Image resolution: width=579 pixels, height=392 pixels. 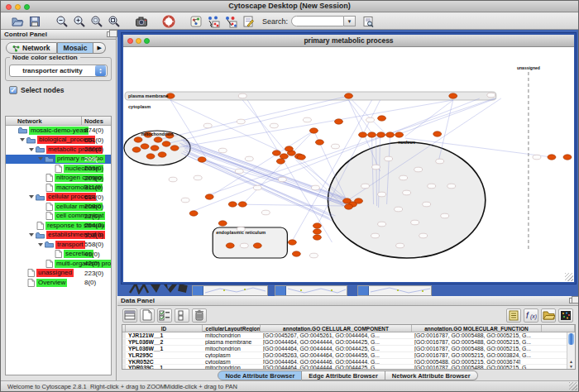 I want to click on tree-row: transport558(0), so click(x=58, y=245).